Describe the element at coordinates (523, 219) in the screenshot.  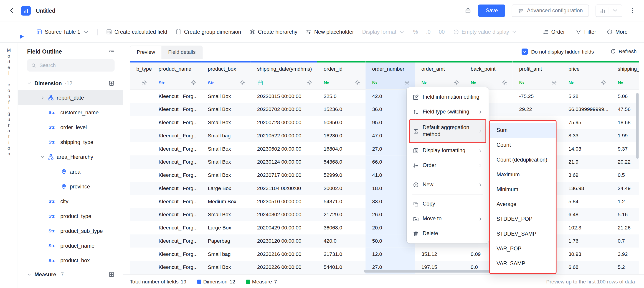
I see `aggregation-option-stddev-pop: STDDEV_POP` at that location.